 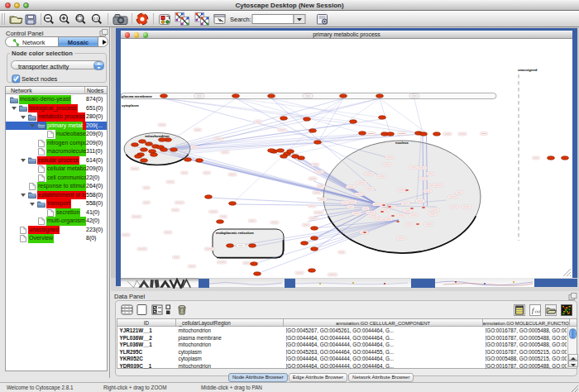 I want to click on svg-text: plasma membrane, so click(x=137, y=96).